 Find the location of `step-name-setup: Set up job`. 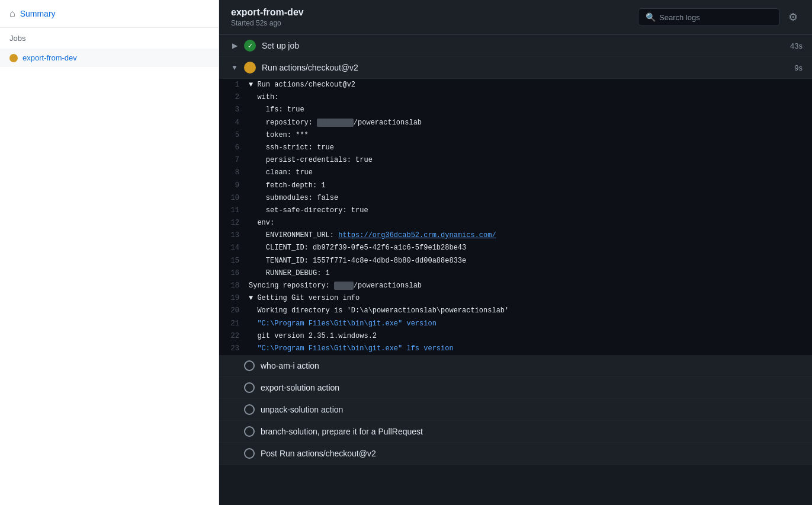

step-name-setup: Set up job is located at coordinates (526, 46).